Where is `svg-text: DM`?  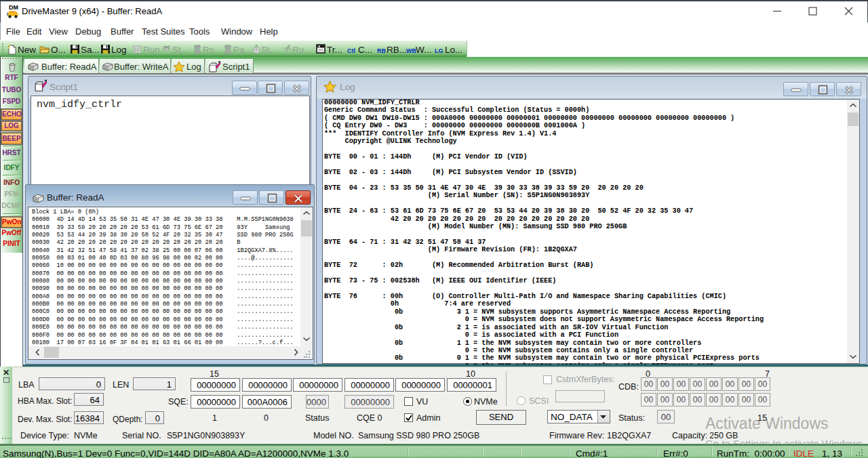
svg-text: DM is located at coordinates (14, 7).